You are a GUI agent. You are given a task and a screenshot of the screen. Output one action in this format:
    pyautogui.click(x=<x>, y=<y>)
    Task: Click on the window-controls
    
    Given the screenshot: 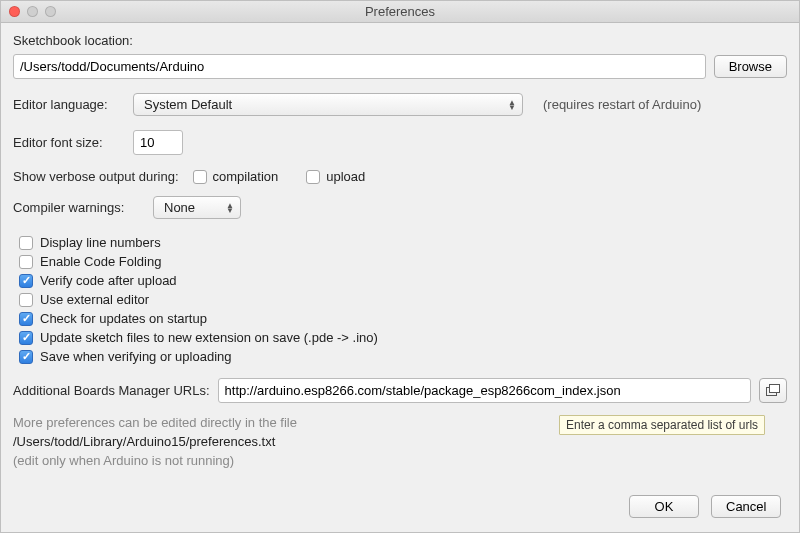 What is the action you would take?
    pyautogui.click(x=32, y=12)
    